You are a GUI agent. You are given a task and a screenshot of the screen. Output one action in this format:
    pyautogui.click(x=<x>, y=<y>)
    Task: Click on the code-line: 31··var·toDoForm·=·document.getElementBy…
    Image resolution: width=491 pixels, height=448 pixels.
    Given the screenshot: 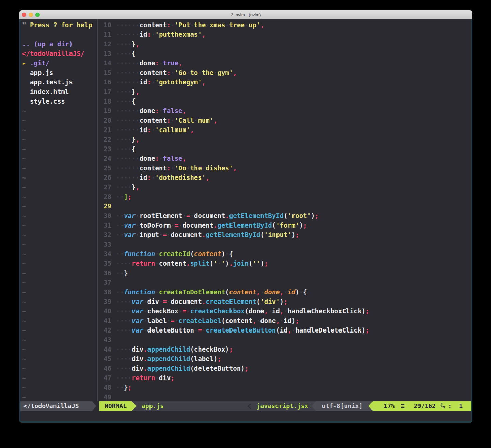 What is the action you would take?
    pyautogui.click(x=285, y=225)
    